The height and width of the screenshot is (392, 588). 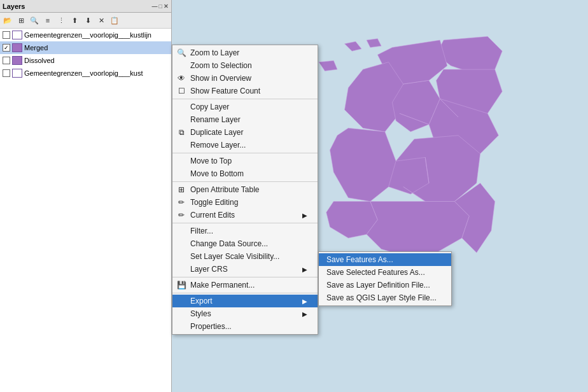 I want to click on make-permanent-icon: 💾, so click(x=181, y=285).